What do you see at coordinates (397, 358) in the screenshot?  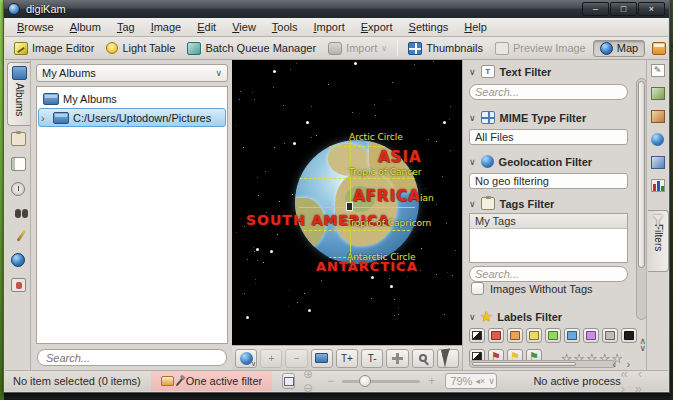 I see `map-pan-mode-button` at bounding box center [397, 358].